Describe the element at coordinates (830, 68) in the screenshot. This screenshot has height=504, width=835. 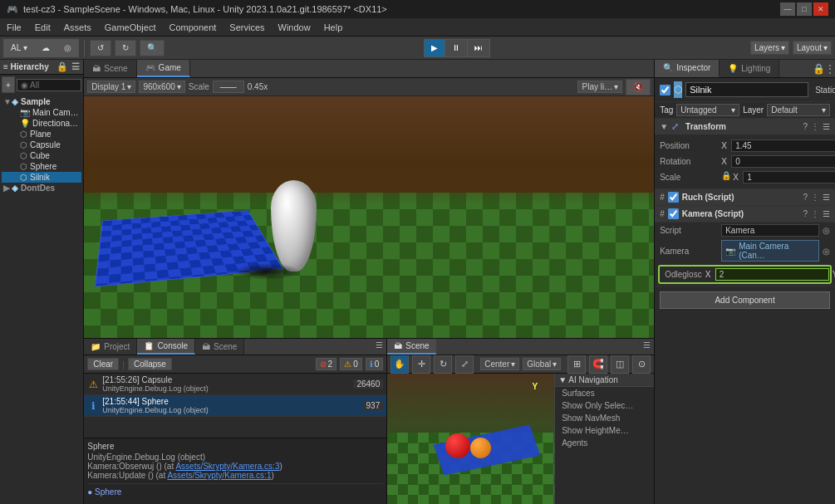
I see `inspector-more-button: ⋮` at that location.